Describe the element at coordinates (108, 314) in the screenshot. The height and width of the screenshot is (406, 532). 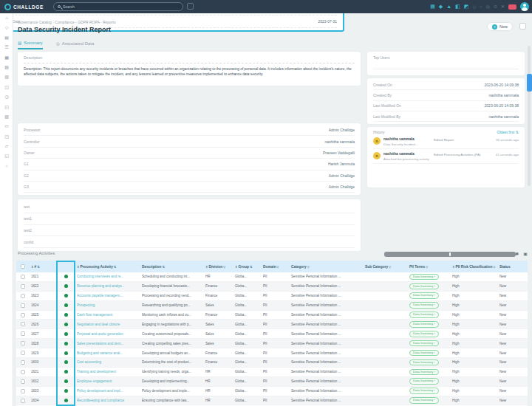
I see `processing-activity-link: Cash flow management` at that location.